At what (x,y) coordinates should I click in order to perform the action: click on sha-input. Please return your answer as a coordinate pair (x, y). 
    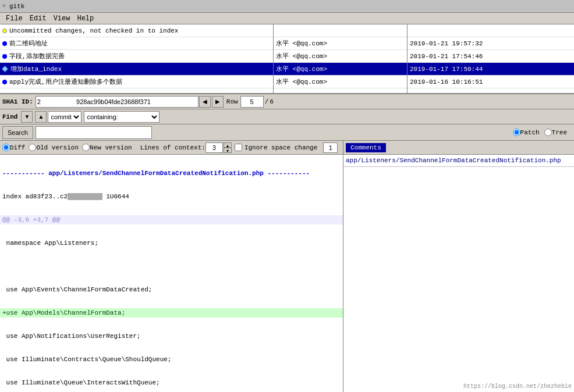
    Looking at the image, I should click on (117, 102).